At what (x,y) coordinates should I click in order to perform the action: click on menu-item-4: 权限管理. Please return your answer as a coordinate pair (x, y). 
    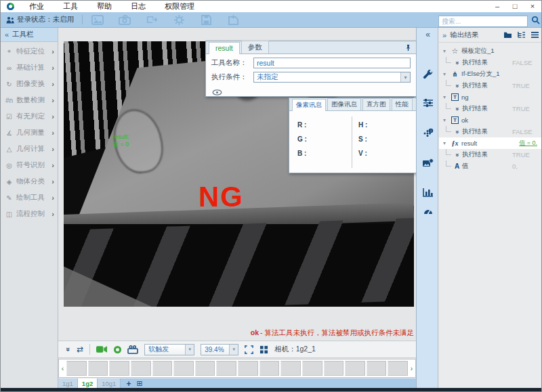
    Looking at the image, I should click on (180, 7).